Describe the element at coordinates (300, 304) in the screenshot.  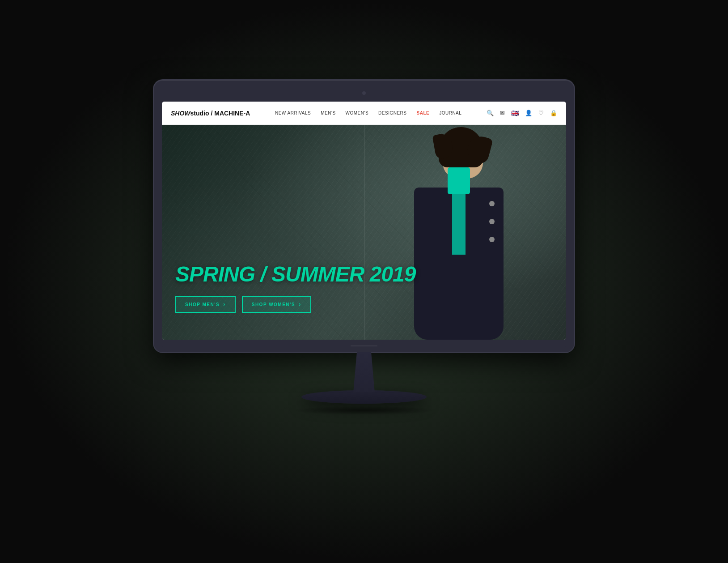
I see `shop-womens-arrow: ›` at that location.